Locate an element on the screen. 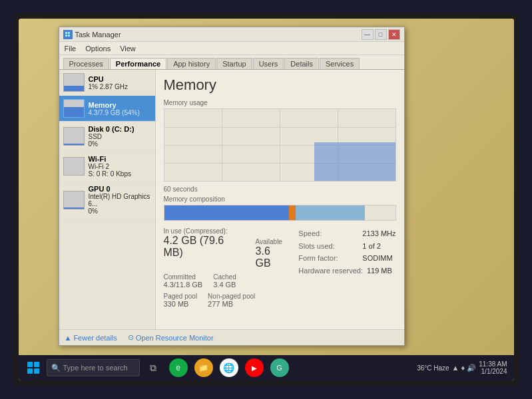 This screenshot has height=399, width=532. task-view-button: ⧉ is located at coordinates (153, 368).